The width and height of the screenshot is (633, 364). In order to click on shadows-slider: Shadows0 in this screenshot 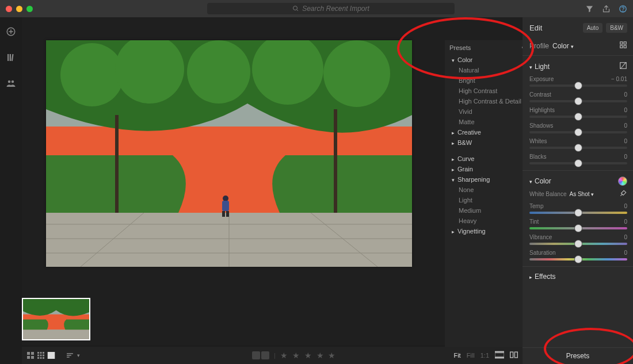, I will do `click(578, 128)`.